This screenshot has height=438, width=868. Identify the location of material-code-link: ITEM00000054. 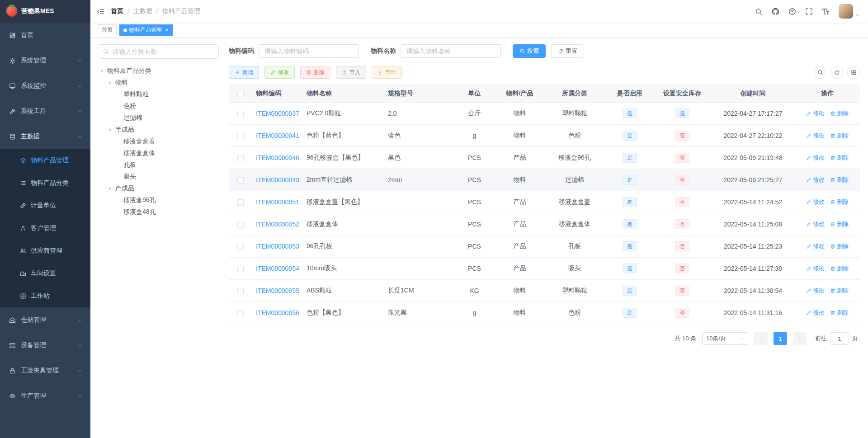
(278, 268).